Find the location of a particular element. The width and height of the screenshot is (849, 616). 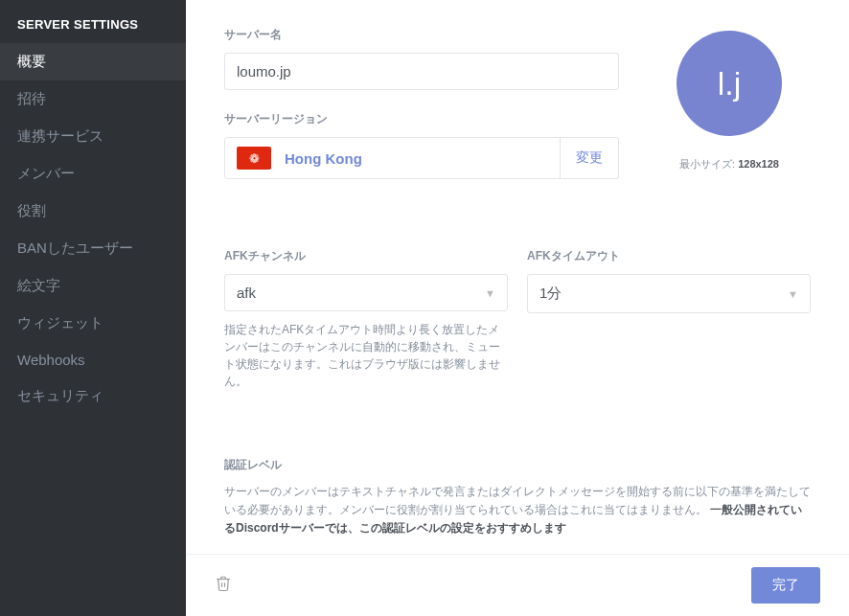

sidebar-item-label: 連携サービス is located at coordinates (60, 136).